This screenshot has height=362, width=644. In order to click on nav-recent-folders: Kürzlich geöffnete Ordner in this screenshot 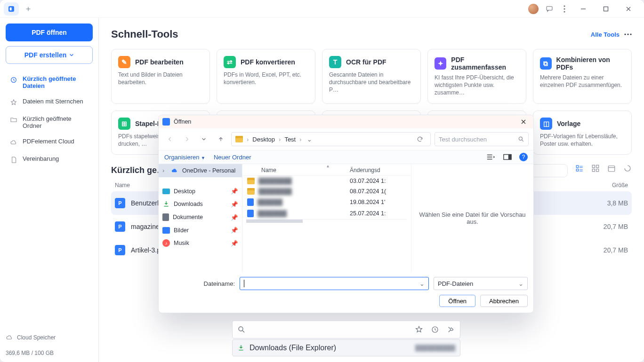, I will do `click(49, 122)`.